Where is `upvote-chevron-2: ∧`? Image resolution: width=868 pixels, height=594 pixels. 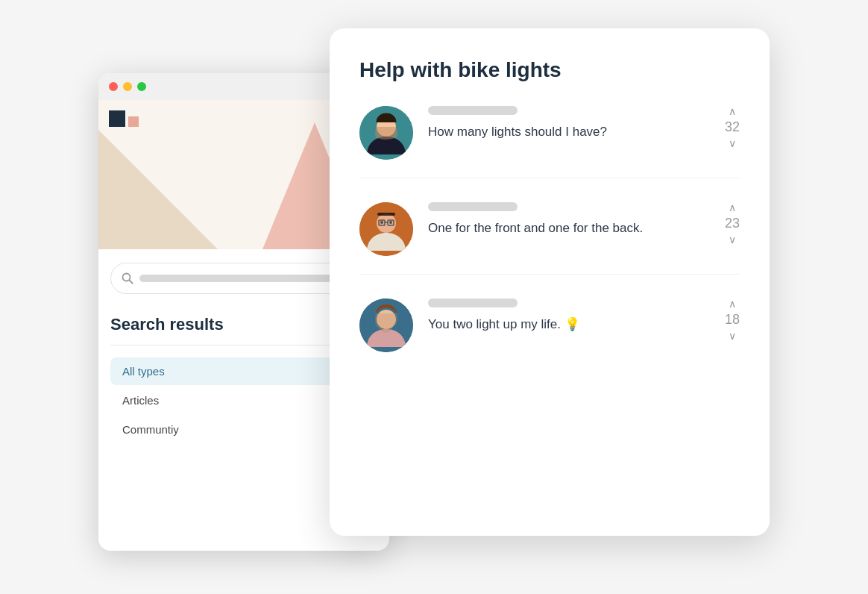 upvote-chevron-2: ∧ is located at coordinates (732, 207).